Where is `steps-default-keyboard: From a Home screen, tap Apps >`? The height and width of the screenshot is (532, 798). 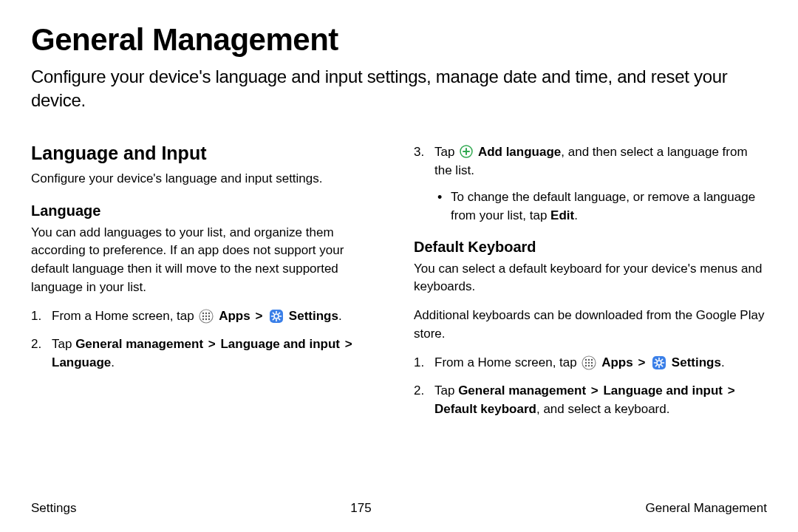
steps-default-keyboard: From a Home screen, tap Apps > is located at coordinates (590, 386).